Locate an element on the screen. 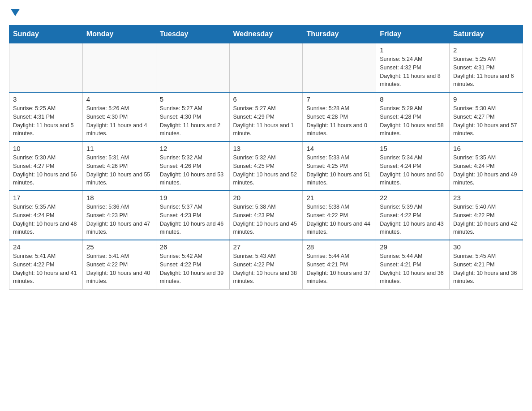  logo-triangle-icon is located at coordinates (15, 13).